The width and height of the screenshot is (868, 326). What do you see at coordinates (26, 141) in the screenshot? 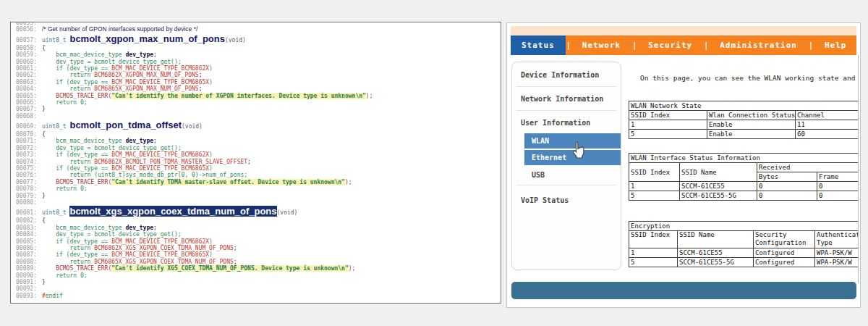
I see `line-number: 00071:` at bounding box center [26, 141].